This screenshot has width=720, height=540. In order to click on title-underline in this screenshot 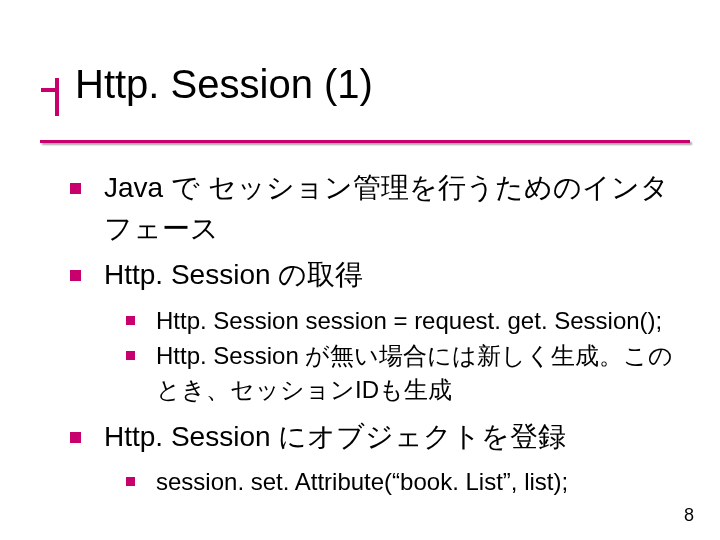, I will do `click(365, 142)`.